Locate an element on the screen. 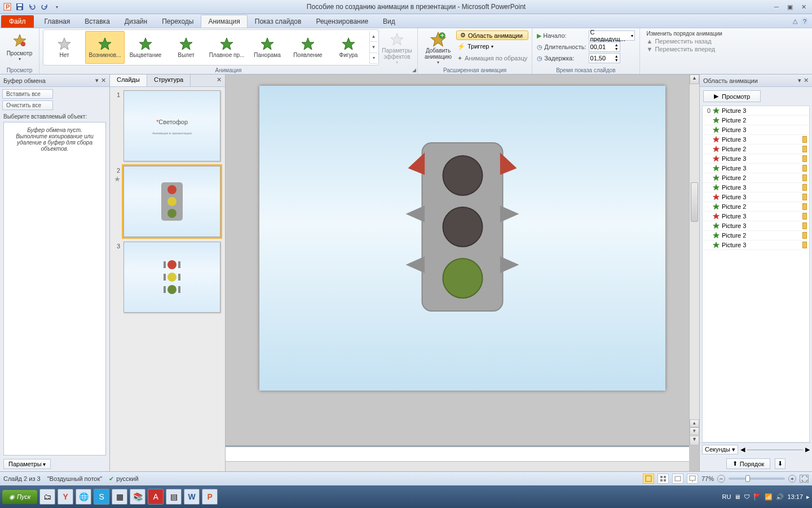  reorder-up-button: ⬆Порядок is located at coordinates (748, 464).